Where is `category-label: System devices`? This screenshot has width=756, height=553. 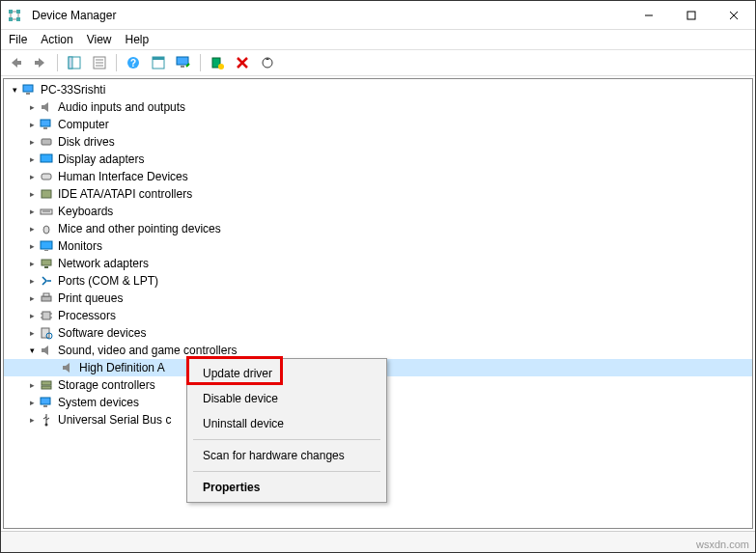 category-label: System devices is located at coordinates (98, 402).